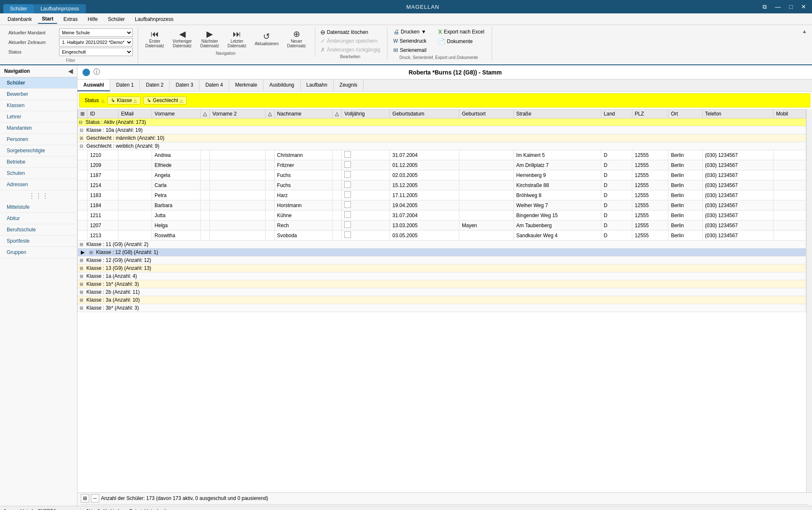 The height and width of the screenshot is (510, 812). Describe the element at coordinates (650, 114) in the screenshot. I see `col-plz: PLZ` at that location.